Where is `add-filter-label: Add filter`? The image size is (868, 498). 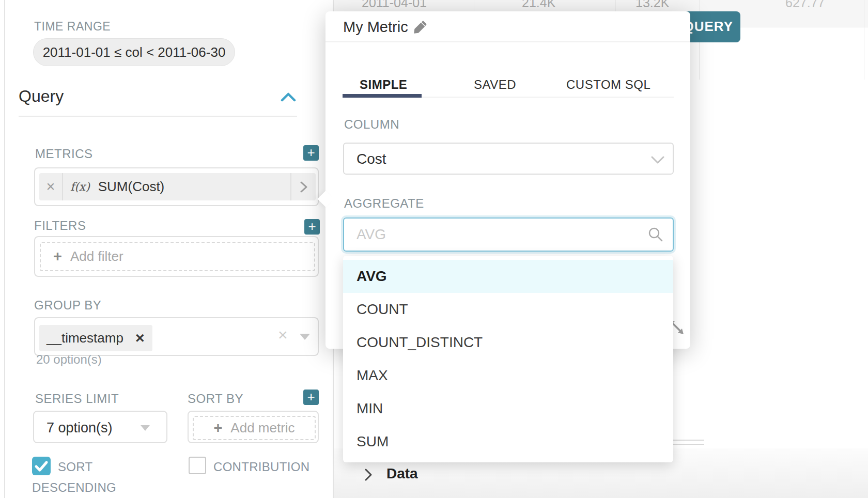
add-filter-label: Add filter is located at coordinates (97, 256).